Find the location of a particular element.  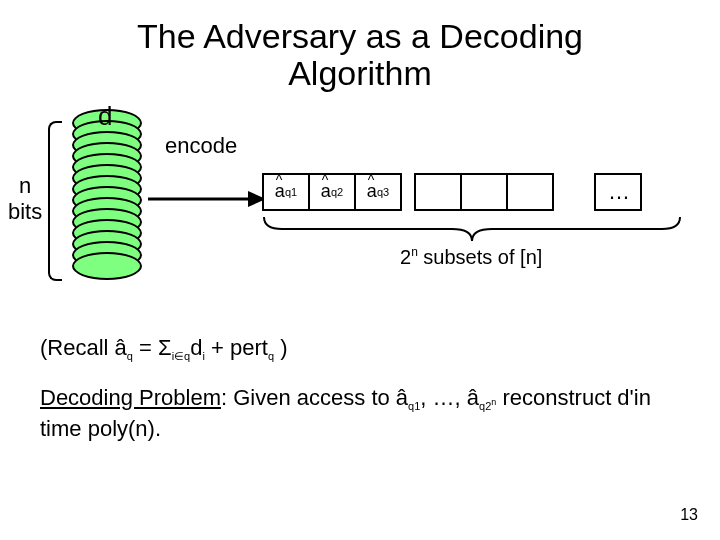

decoding-d: d' is located at coordinates (625, 398).